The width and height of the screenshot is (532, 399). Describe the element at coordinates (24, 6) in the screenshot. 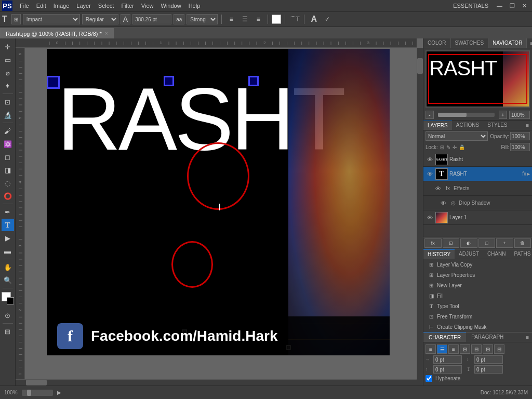

I see `menu-file: File` at that location.